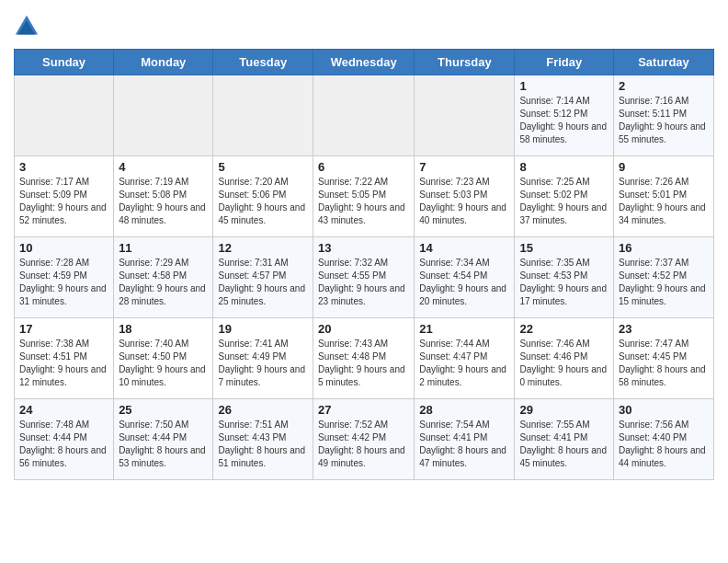 The image size is (728, 563). Describe the element at coordinates (64, 201) in the screenshot. I see `day-info: Sunrise: 7:17 AM Sunset: 5:09 PM Dayligh…` at that location.